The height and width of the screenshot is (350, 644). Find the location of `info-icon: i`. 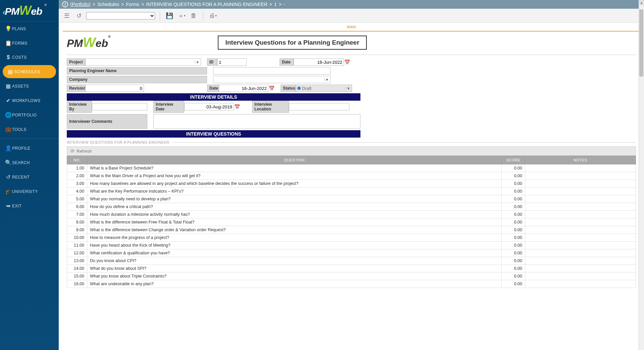

info-icon: i is located at coordinates (65, 4).